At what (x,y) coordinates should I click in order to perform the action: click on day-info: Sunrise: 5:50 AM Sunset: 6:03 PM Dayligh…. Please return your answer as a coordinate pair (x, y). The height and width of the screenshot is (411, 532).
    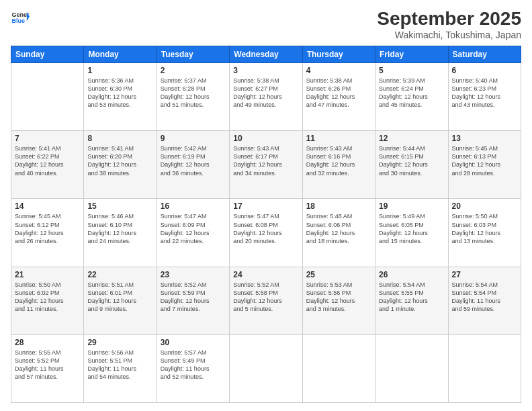
    Looking at the image, I should click on (485, 228).